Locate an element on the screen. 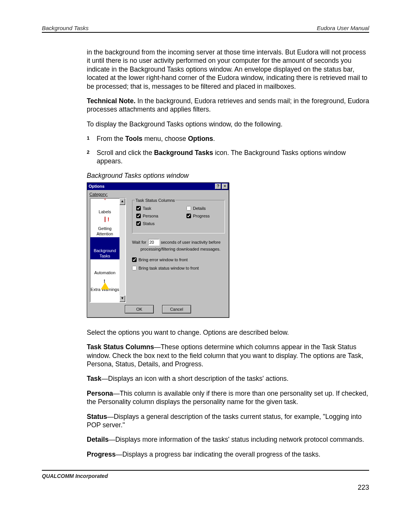 This screenshot has width=411, height=532. chk-progress: Progress is located at coordinates (204, 216).